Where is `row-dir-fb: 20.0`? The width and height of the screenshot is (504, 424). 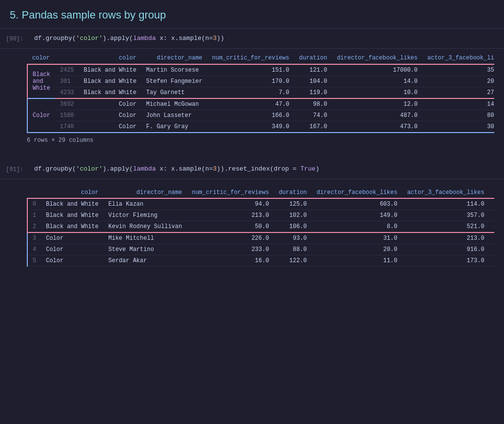
row-dir-fb: 20.0 is located at coordinates (357, 250).